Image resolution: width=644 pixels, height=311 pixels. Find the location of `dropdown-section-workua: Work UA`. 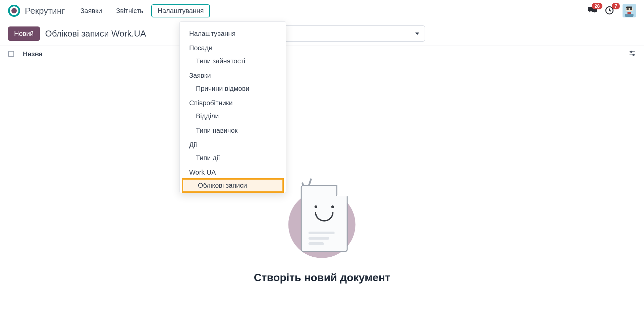

dropdown-section-workua: Work UA is located at coordinates (233, 172).